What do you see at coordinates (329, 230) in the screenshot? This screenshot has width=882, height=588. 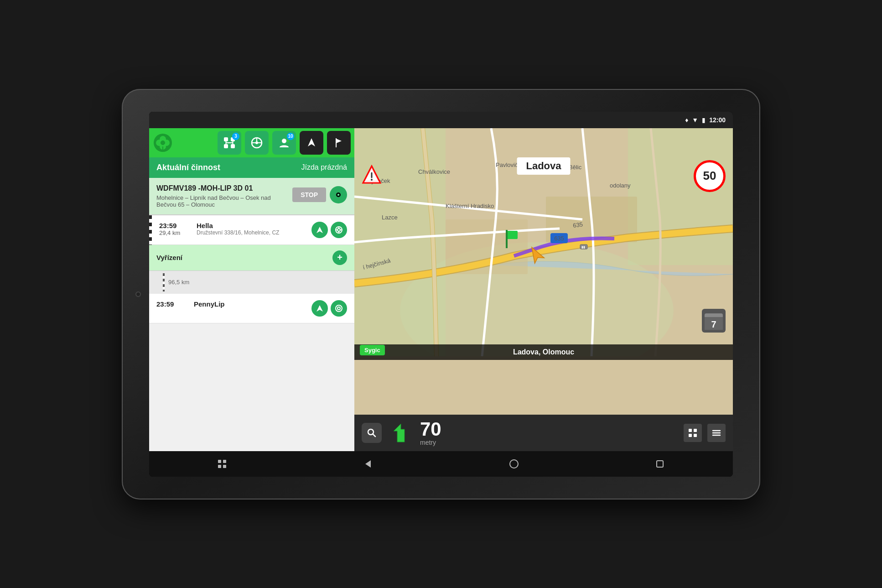 I see `stop1-actions` at bounding box center [329, 230].